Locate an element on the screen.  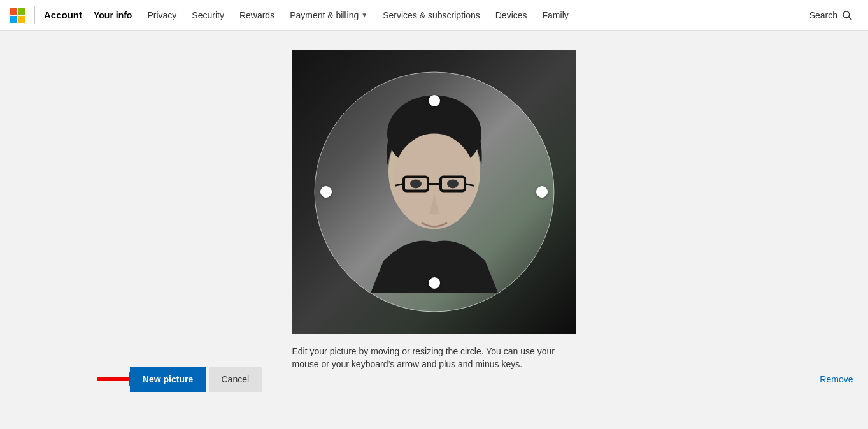
cancel-button: Cancel is located at coordinates (236, 379).